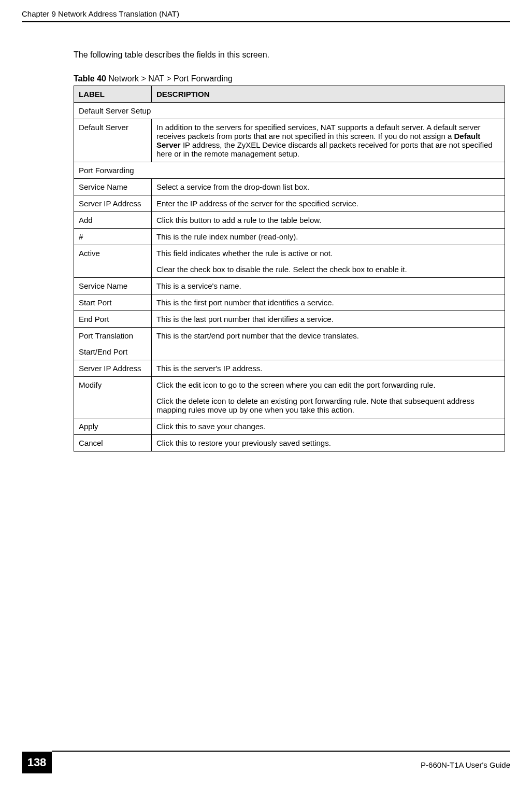 Image resolution: width=532 pixels, height=790 pixels. I want to click on label-cell: End Port, so click(113, 319).